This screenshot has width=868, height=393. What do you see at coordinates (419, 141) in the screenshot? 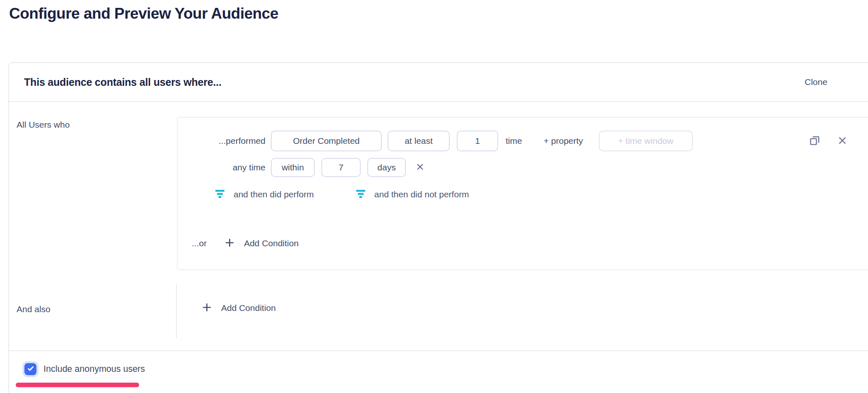
I see `operator-select-button: at least` at bounding box center [419, 141].